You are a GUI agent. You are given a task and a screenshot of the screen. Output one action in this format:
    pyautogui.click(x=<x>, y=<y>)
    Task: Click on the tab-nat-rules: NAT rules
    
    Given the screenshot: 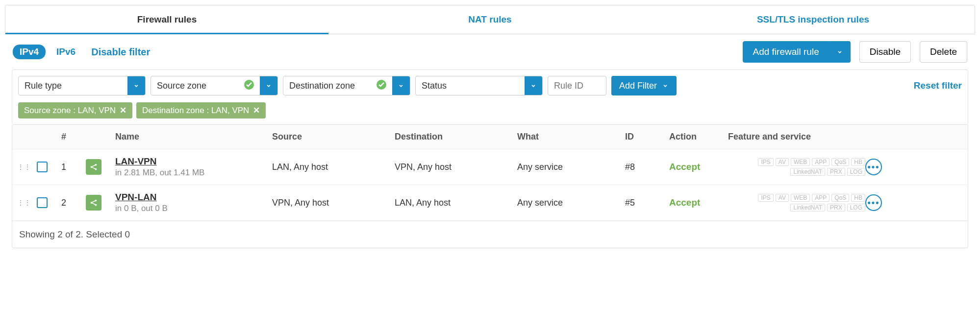 What is the action you would take?
    pyautogui.click(x=490, y=20)
    